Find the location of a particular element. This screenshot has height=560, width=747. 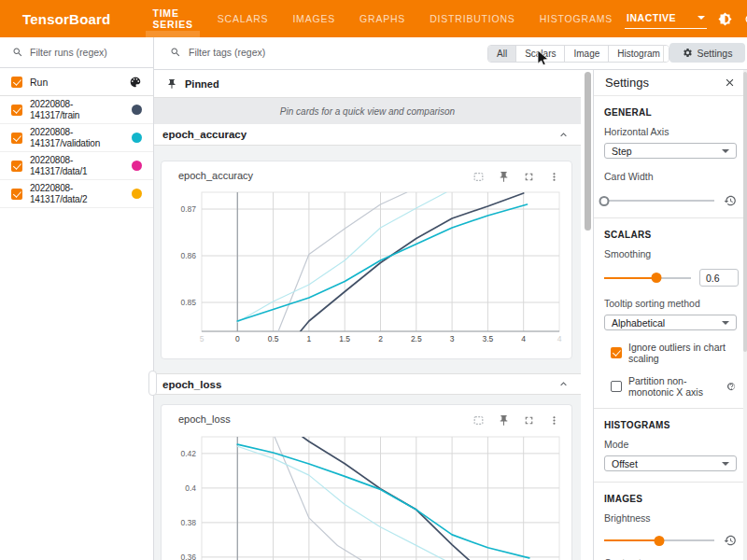

runs-header-label: Run is located at coordinates (79, 82).